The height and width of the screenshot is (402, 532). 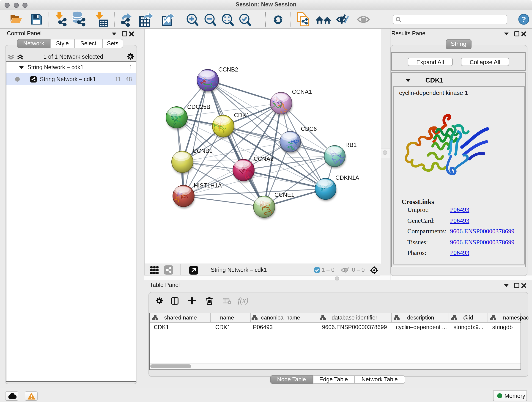 I want to click on svg-text: RB1, so click(x=351, y=145).